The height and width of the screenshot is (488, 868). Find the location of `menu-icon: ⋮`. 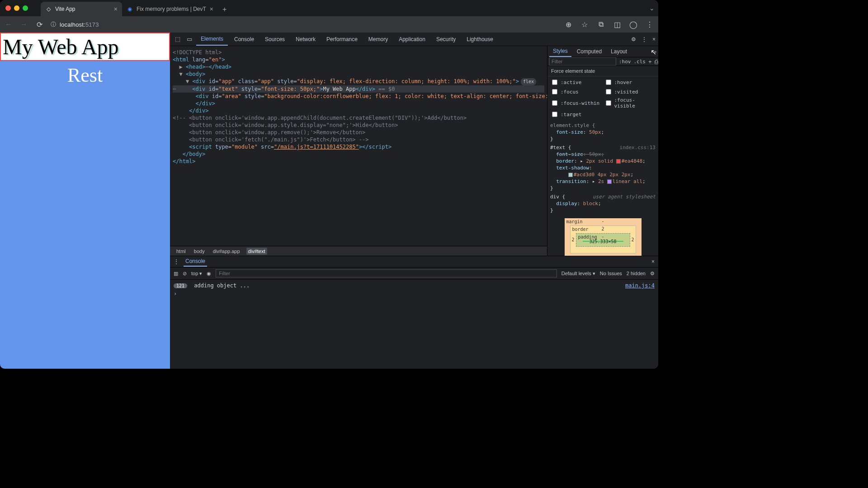

menu-icon: ⋮ is located at coordinates (650, 24).